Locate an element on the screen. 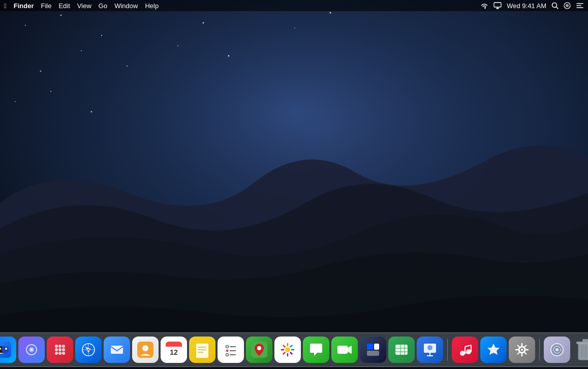  svg-text: 12 is located at coordinates (174, 352).